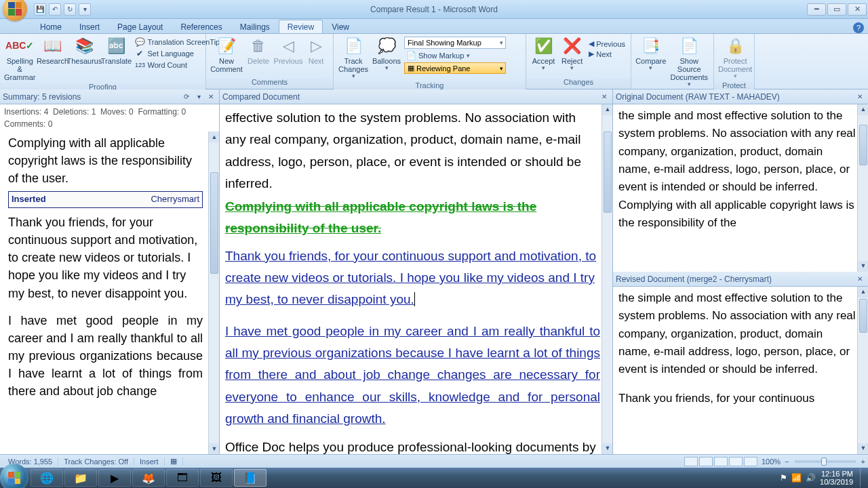 Image resolution: width=868 pixels, height=488 pixels. Describe the element at coordinates (816, 9) in the screenshot. I see `minimize-button: ━` at that location.